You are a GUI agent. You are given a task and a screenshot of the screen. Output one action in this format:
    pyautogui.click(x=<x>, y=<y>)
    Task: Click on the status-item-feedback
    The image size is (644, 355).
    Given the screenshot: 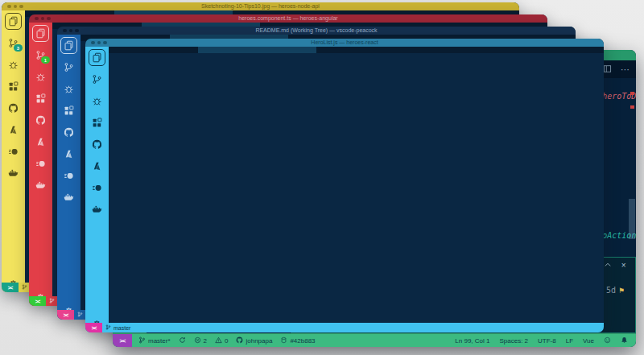 What is the action you would take?
    pyautogui.click(x=607, y=341)
    